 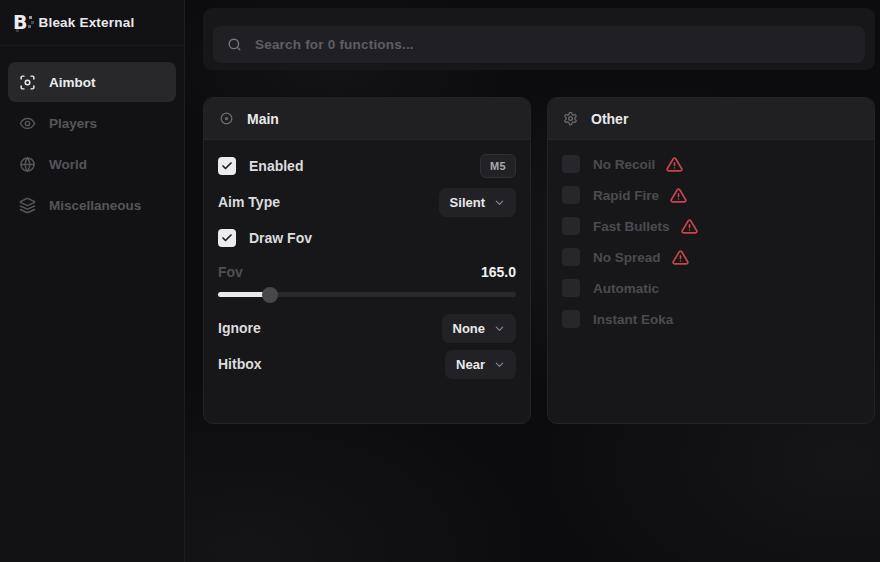 What do you see at coordinates (478, 202) in the screenshot?
I see `aim-type-select: Silent` at bounding box center [478, 202].